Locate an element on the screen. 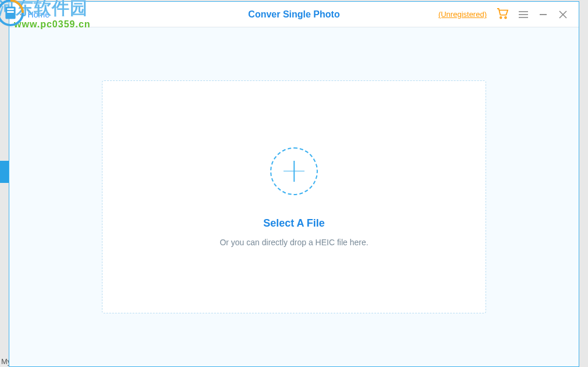  plus-icon is located at coordinates (294, 171).